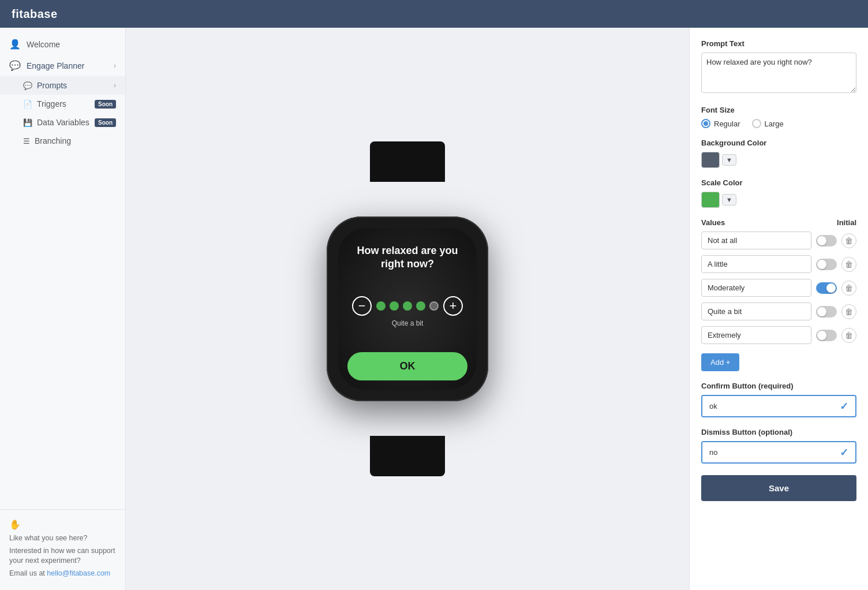 The image size is (868, 590). What do you see at coordinates (779, 160) in the screenshot?
I see `background-color-row: ▼` at bounding box center [779, 160].